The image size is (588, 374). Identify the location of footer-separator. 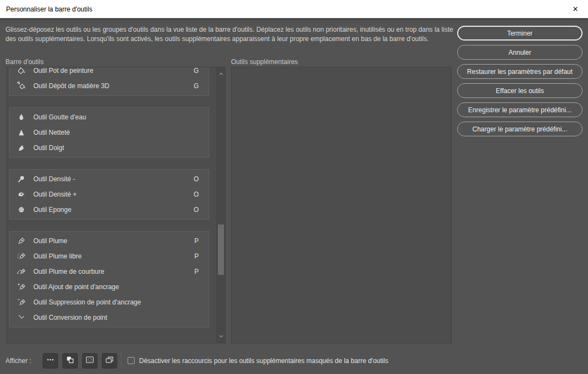
(122, 361).